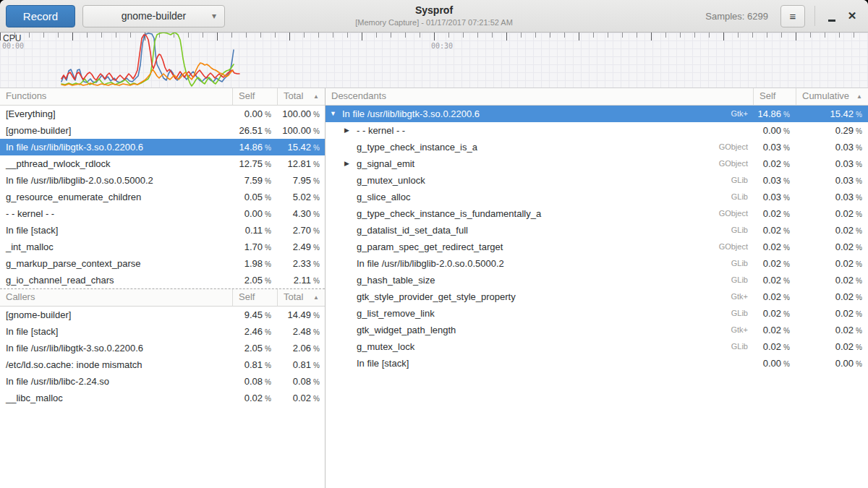  Describe the element at coordinates (116, 163) in the screenshot. I see `function-name: __pthread_rwlock_rdlock` at that location.